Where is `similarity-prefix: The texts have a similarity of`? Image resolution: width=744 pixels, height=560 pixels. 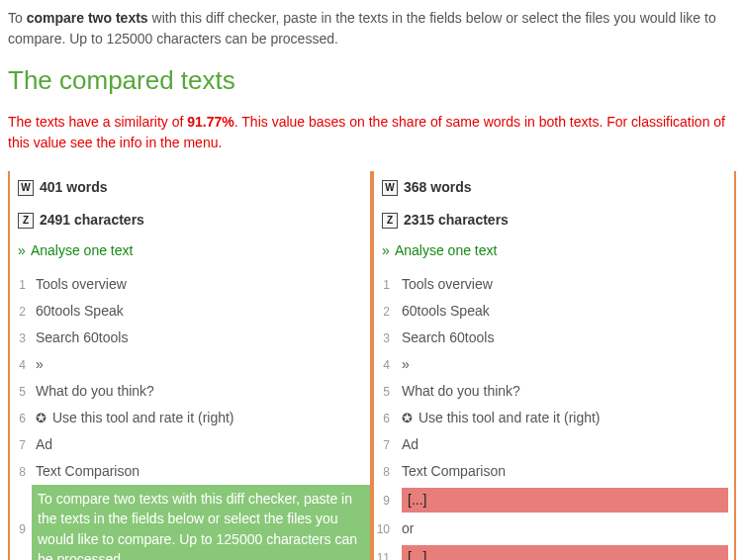
similarity-prefix: The texts have a similarity of is located at coordinates (97, 122).